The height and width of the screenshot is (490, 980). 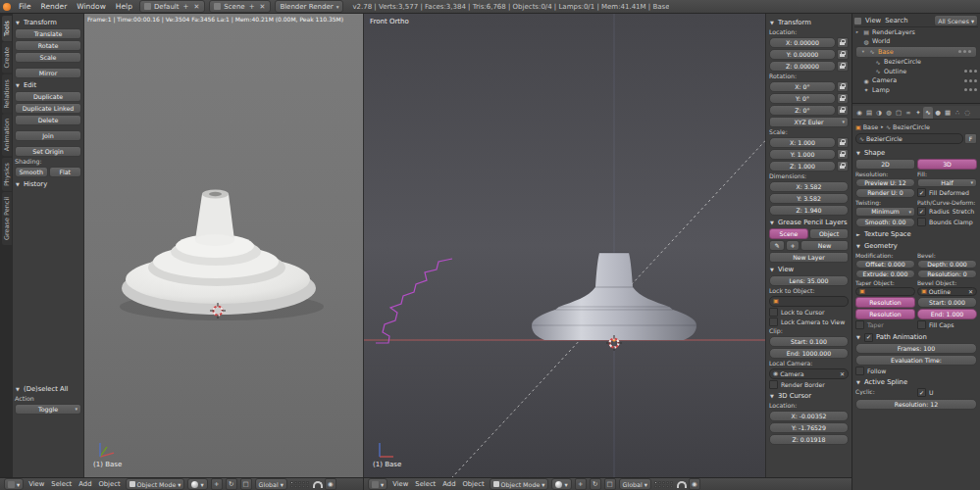 I want to click on menu-render: Render, so click(x=55, y=6).